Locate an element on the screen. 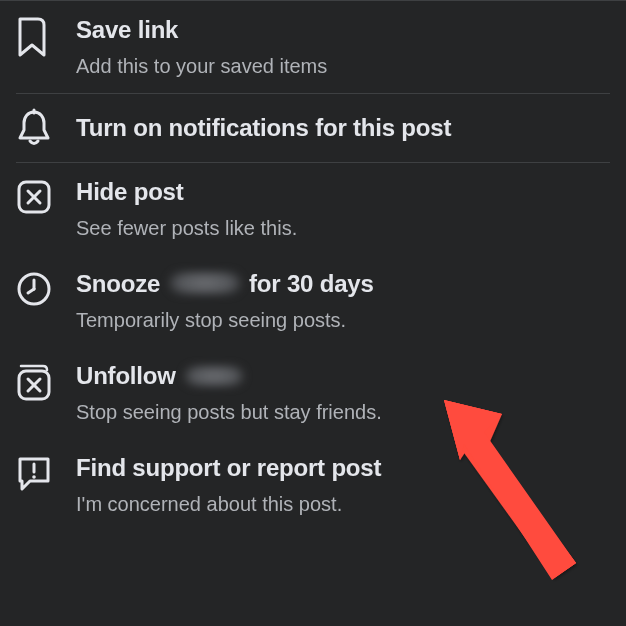 The width and height of the screenshot is (626, 626). menu-item-title: Hide post is located at coordinates (343, 192).